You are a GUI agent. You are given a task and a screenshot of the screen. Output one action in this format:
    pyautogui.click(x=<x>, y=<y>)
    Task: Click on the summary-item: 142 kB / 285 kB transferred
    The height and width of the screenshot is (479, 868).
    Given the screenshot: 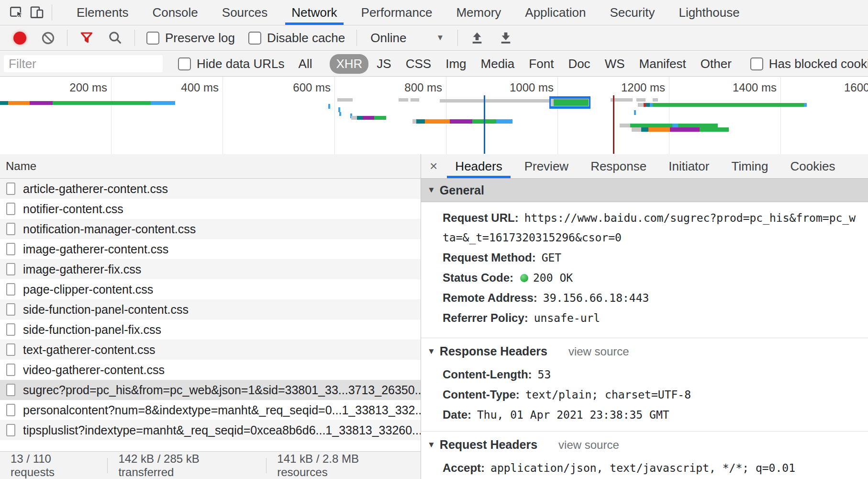 What is the action you would take?
    pyautogui.click(x=187, y=466)
    